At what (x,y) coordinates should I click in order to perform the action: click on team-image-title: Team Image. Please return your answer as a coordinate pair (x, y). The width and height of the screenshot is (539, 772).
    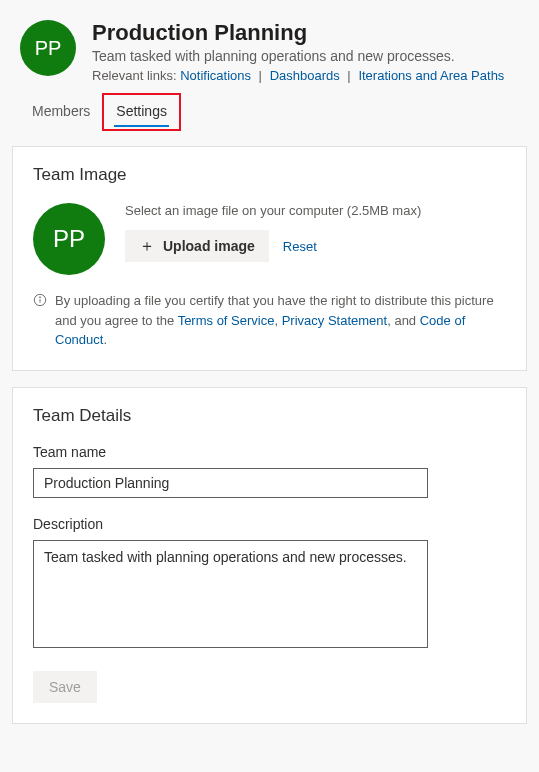
    Looking at the image, I should click on (270, 175).